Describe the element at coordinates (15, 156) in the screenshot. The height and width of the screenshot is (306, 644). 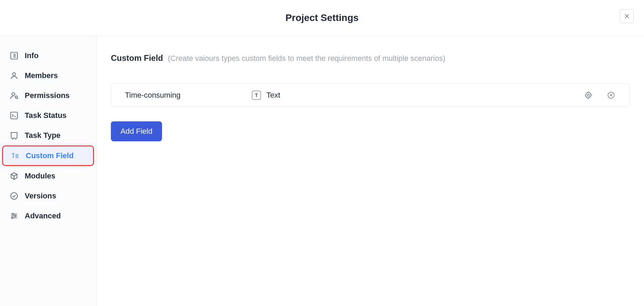
I see `custom-field-icon` at that location.